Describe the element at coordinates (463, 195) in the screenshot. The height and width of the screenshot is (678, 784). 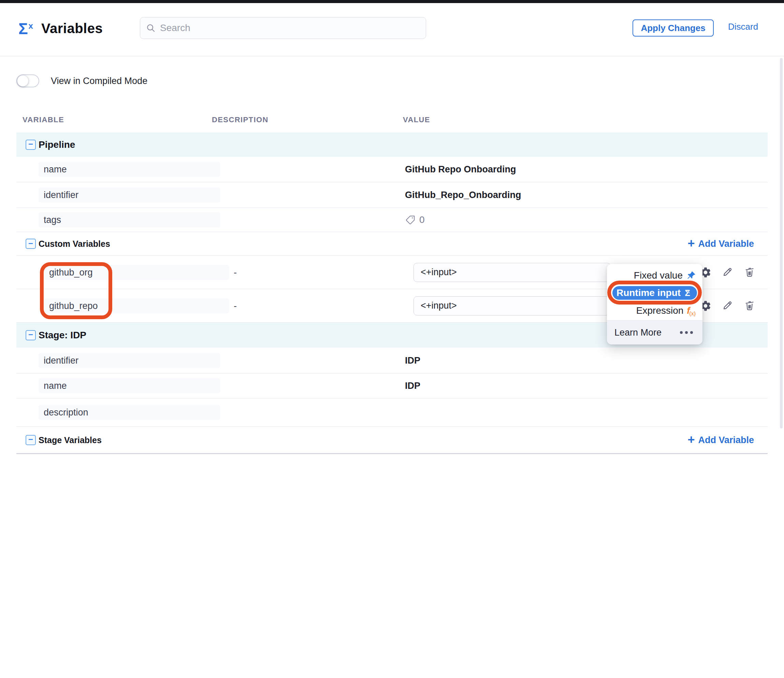
I see `variable-value: GitHub_Repo_Onboarding` at that location.